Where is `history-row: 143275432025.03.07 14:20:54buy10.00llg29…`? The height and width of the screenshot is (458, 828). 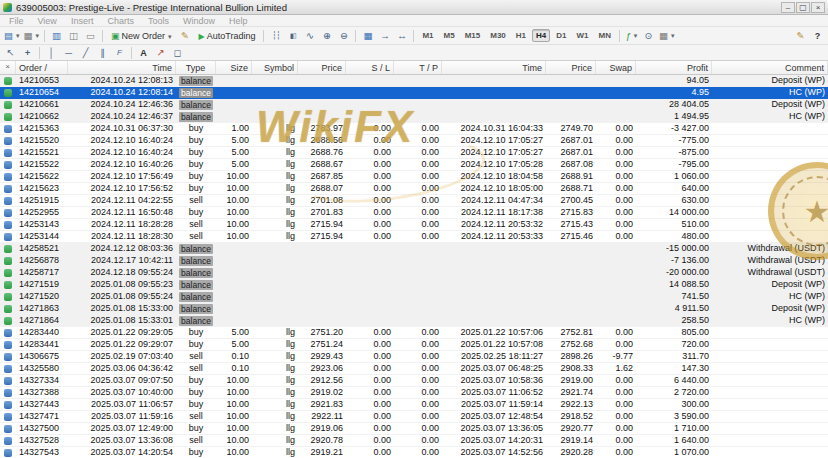
history-row: 143275432025.03.07 14:20:54buy10.00llg29… is located at coordinates (414, 452).